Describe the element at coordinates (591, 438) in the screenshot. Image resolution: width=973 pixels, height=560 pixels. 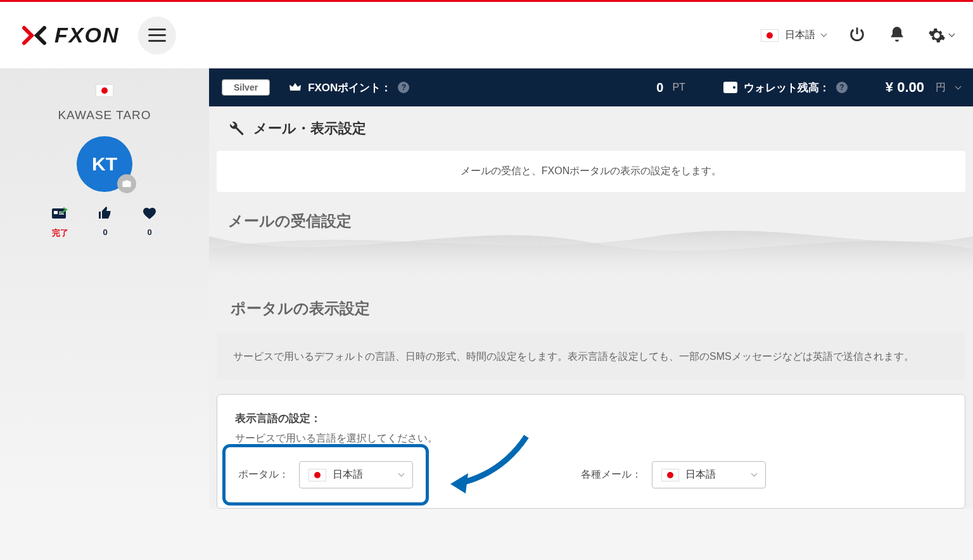
I see `display-language-sublabel: サービスで用いる言語を選択してください。` at that location.